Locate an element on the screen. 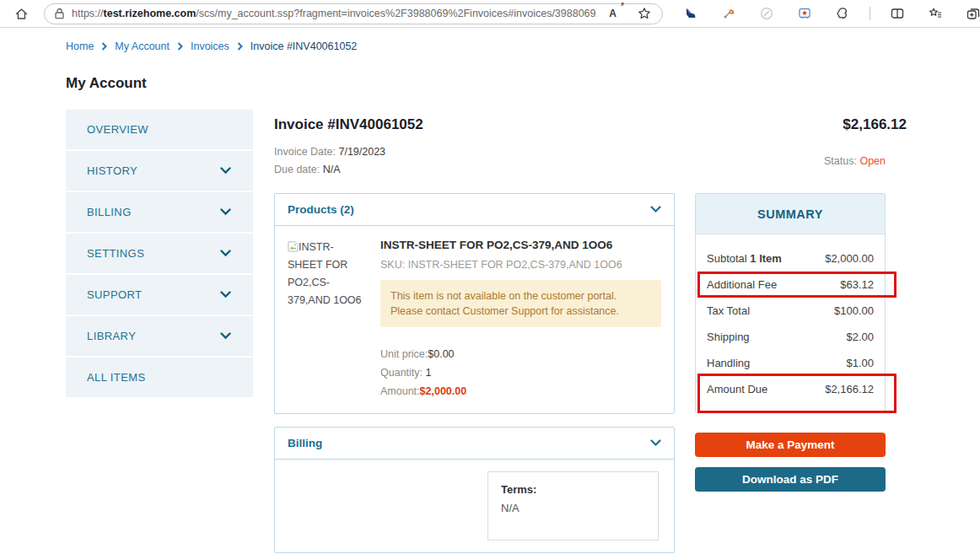  invoice-date: Invoice Date: 7/19/2023 is located at coordinates (330, 152).